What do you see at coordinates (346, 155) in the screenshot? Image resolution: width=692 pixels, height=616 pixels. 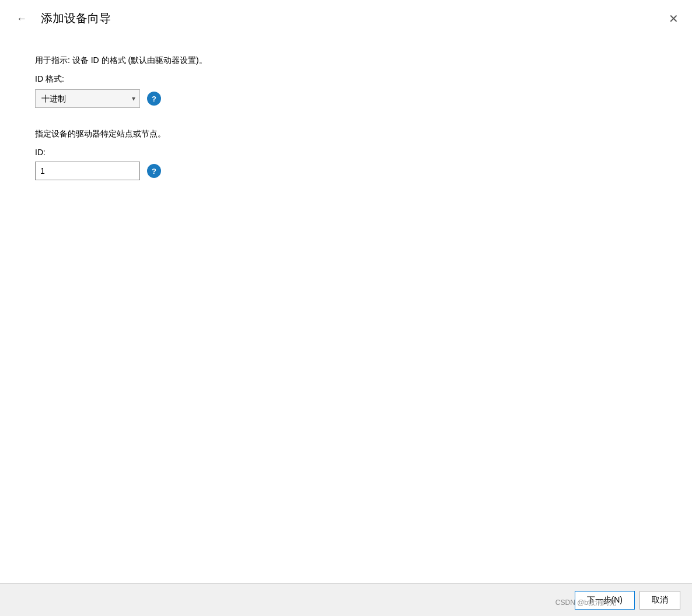 I see `section-id-input: 指定设备的驱动器特定站点或节点。 ID: ?` at bounding box center [346, 155].